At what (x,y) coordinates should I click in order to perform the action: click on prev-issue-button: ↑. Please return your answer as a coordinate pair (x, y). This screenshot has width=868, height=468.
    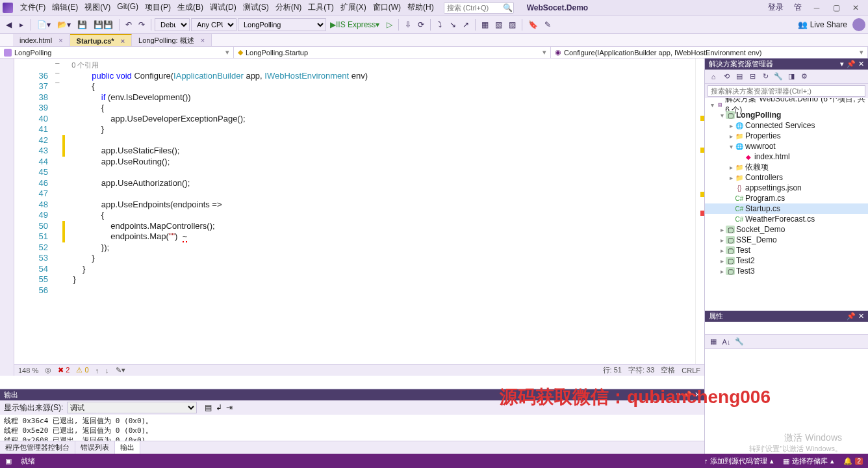
    Looking at the image, I should click on (97, 370).